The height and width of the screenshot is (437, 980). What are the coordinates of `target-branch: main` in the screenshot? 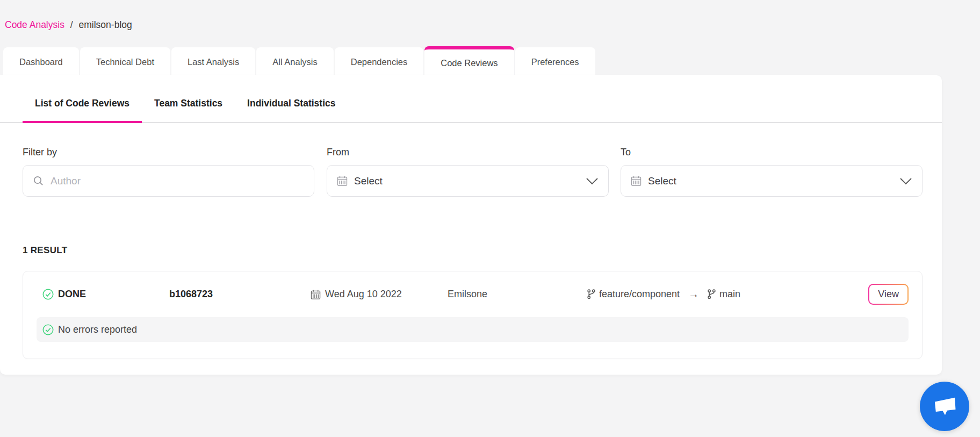 It's located at (730, 295).